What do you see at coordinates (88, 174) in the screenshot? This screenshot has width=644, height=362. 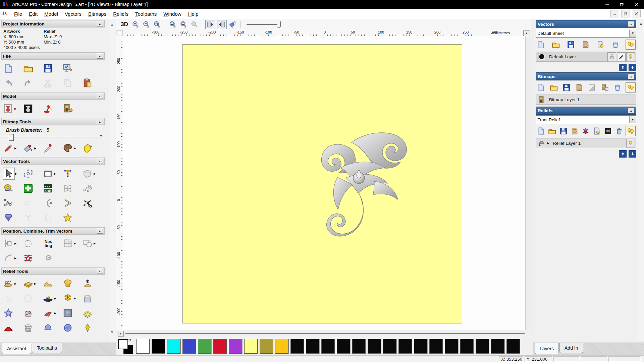 I see `envelope-distort-icon` at bounding box center [88, 174].